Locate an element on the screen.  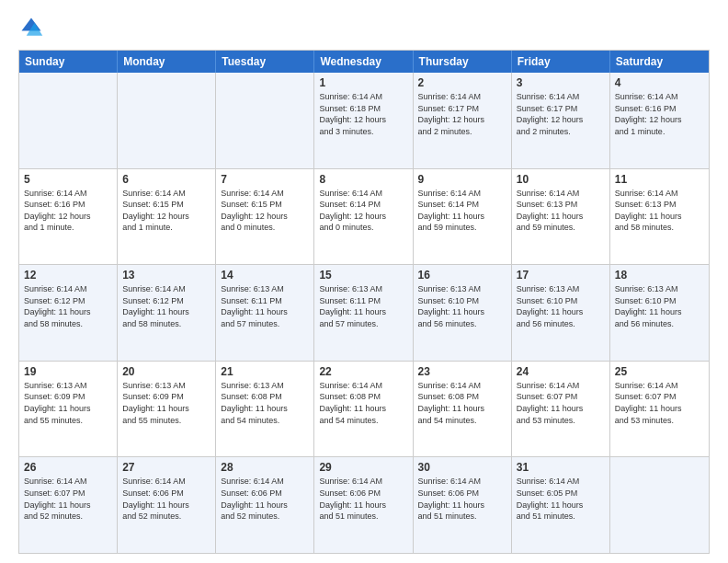
day-number: 9 is located at coordinates (462, 179).